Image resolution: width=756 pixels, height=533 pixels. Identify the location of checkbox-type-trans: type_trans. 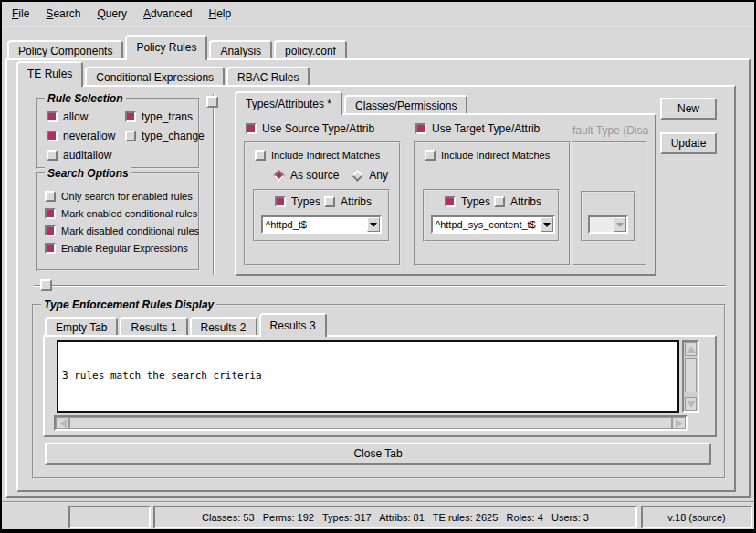
(164, 117).